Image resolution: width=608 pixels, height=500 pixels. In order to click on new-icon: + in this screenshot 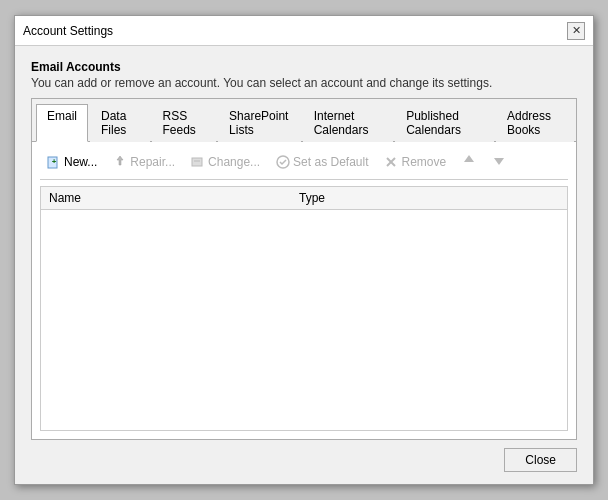, I will do `click(54, 162)`.